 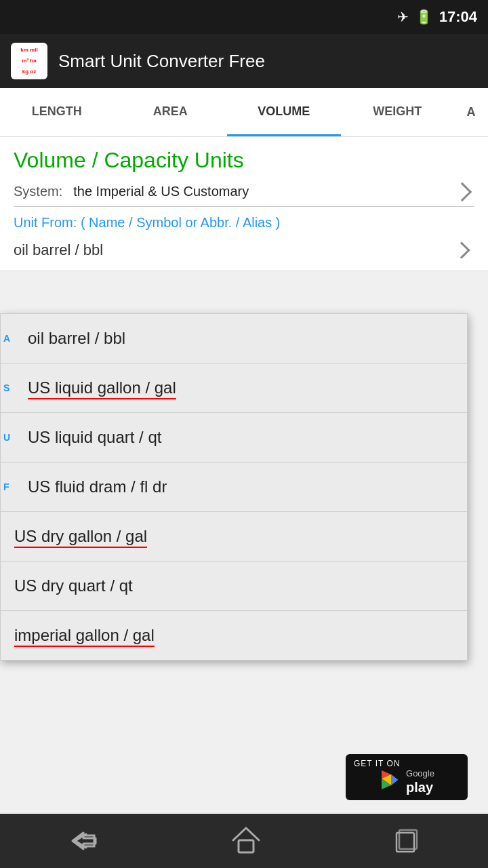 I want to click on app-title: Smart Unit Converter Free, so click(x=161, y=61).